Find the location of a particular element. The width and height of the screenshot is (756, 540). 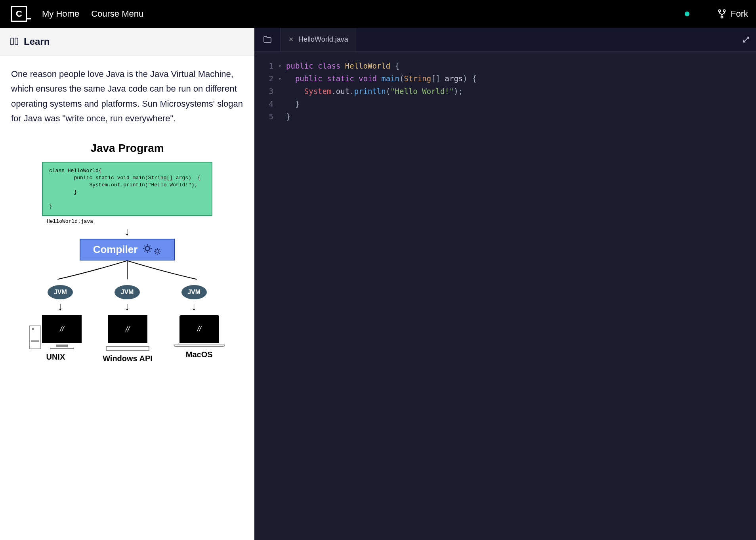

jvm-diagram: Java Program class HelloWorld{ public st… is located at coordinates (127, 253).